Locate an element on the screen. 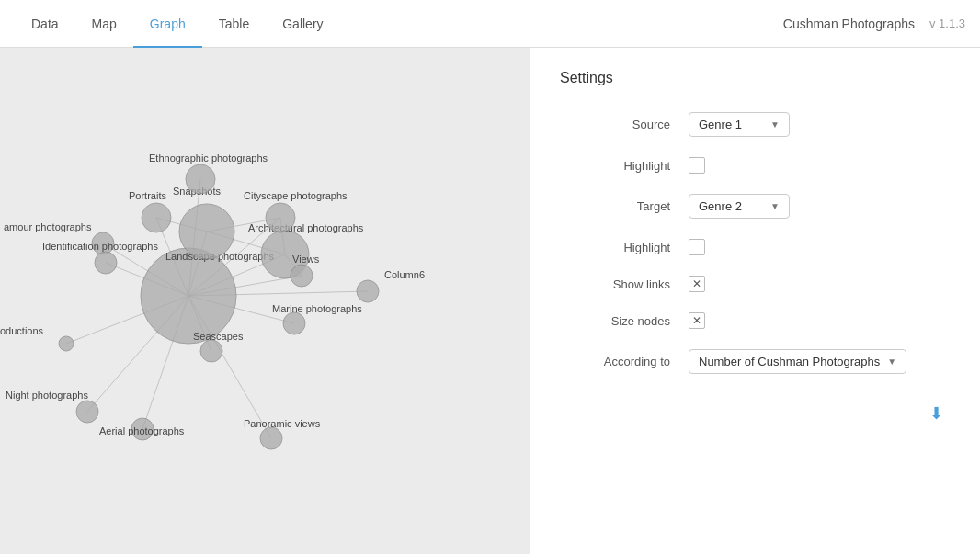 This screenshot has width=980, height=554. source-row: Source Genre 1 ▼ is located at coordinates (756, 125).